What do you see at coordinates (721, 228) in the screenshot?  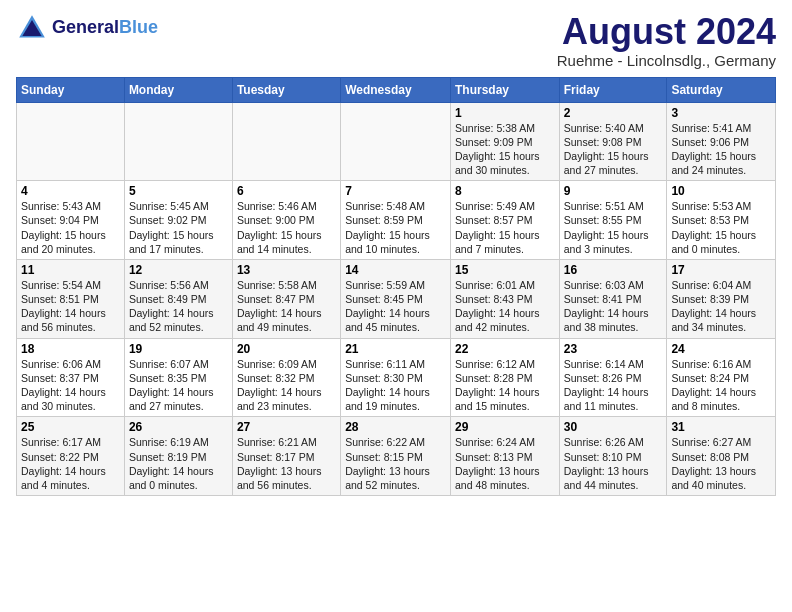 I see `day-details: Sunrise: 5:53 AM Sunset: 8:53 PM Dayligh…` at bounding box center [721, 228].